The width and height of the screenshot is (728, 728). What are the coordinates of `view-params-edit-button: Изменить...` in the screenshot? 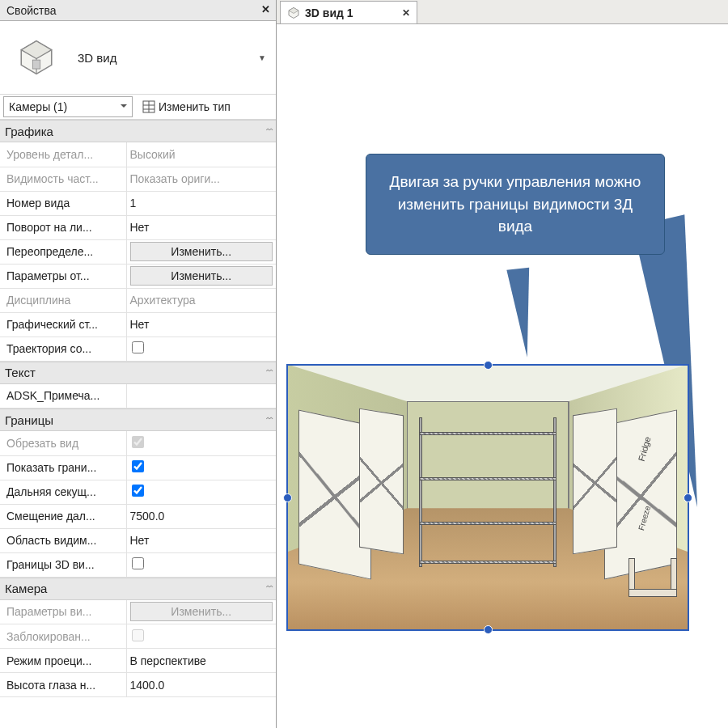 It's located at (202, 612).